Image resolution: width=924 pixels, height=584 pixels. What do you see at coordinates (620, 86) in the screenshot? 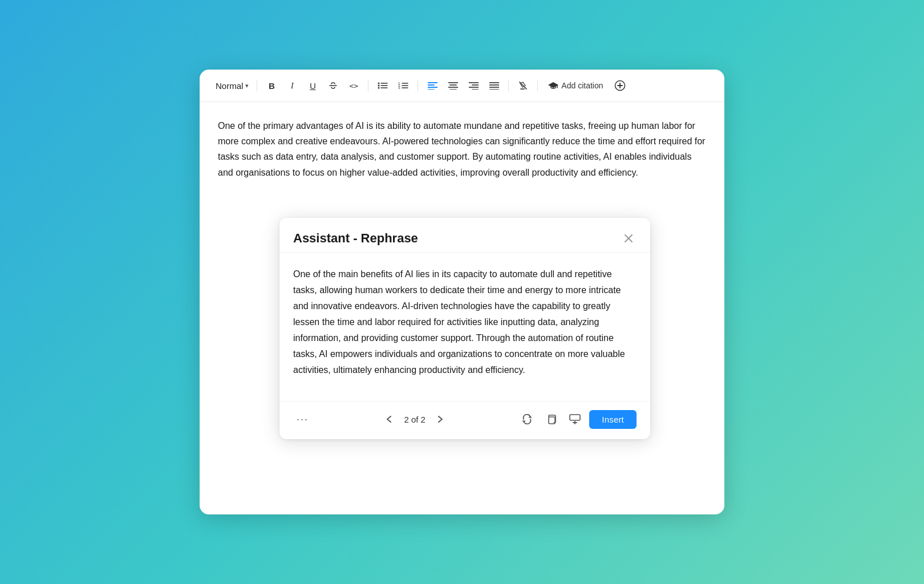
I see `add-circle-icon` at bounding box center [620, 86].